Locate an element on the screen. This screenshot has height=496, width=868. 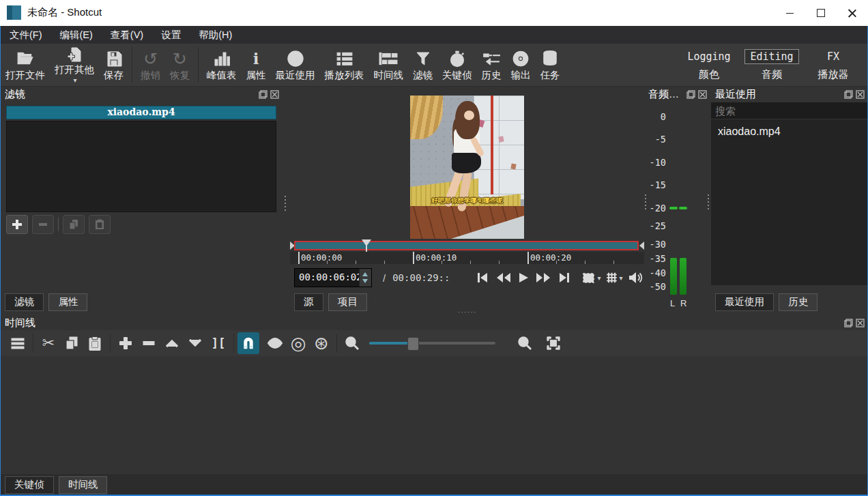
snap-toggle-button is located at coordinates (248, 343).